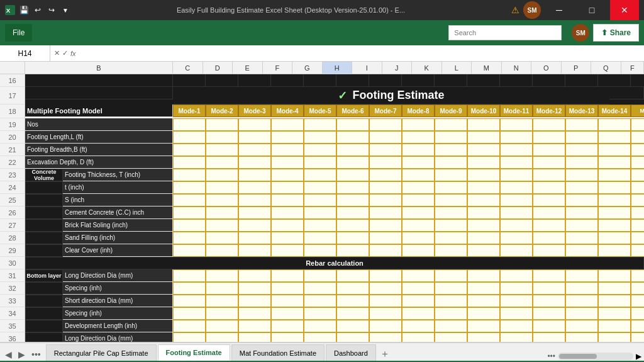 This screenshot has width=644, height=362. I want to click on cell-23-H, so click(353, 175).